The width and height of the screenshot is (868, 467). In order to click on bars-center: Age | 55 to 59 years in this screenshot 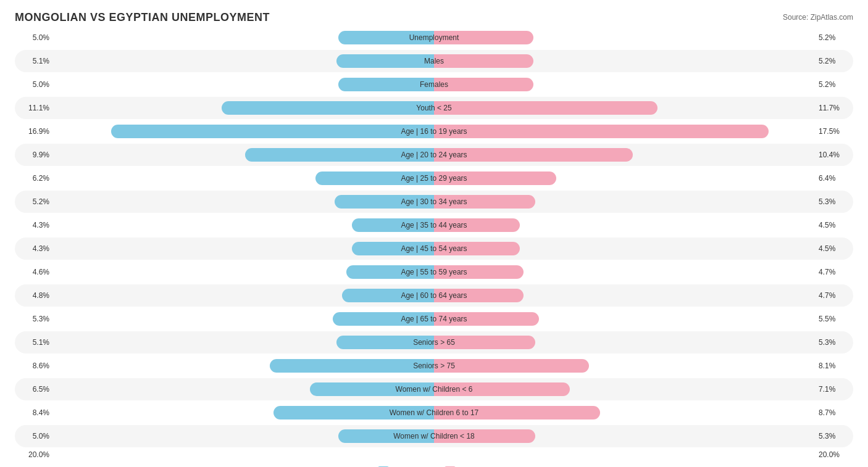, I will do `click(434, 272)`.